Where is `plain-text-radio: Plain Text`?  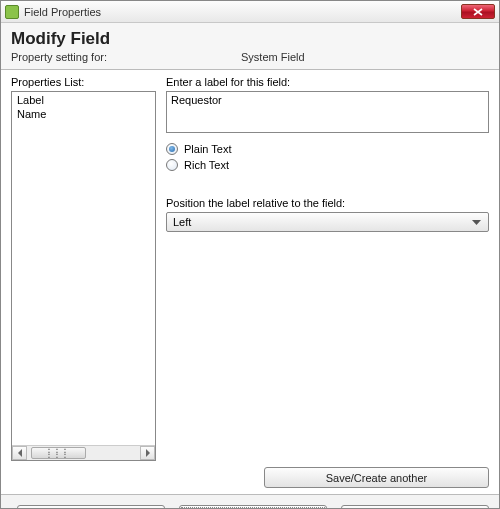
plain-text-radio: Plain Text is located at coordinates (328, 149).